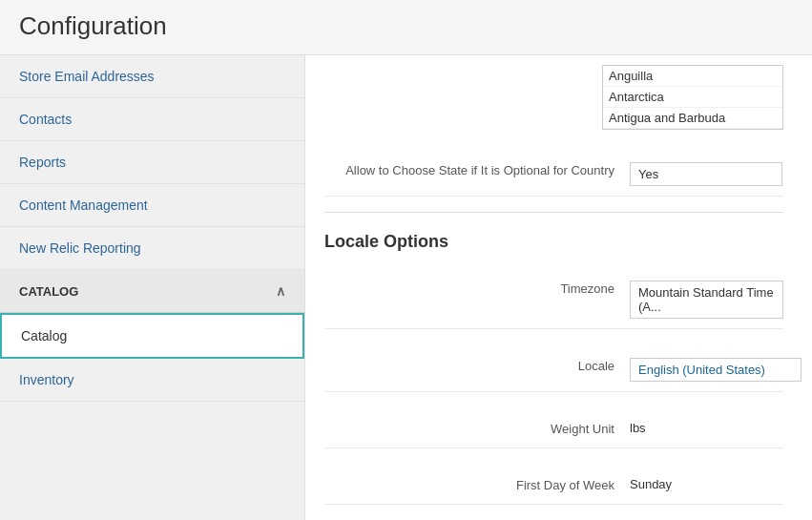  I want to click on locale-select: English (United States), so click(716, 370).